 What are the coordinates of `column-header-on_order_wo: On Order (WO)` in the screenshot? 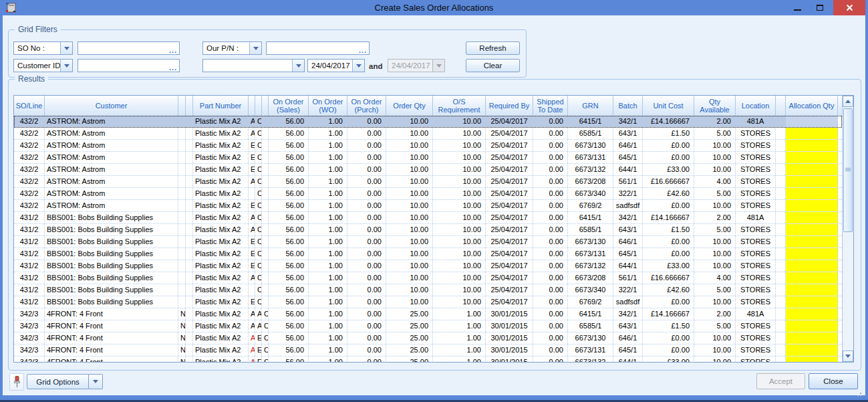 It's located at (328, 106).